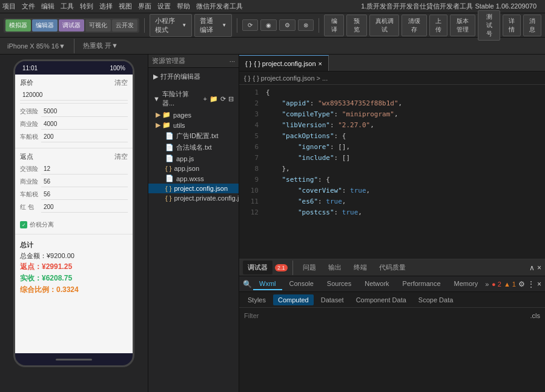  Describe the element at coordinates (214, 99) in the screenshot. I see `add-folder-icon: 📁` at that location.